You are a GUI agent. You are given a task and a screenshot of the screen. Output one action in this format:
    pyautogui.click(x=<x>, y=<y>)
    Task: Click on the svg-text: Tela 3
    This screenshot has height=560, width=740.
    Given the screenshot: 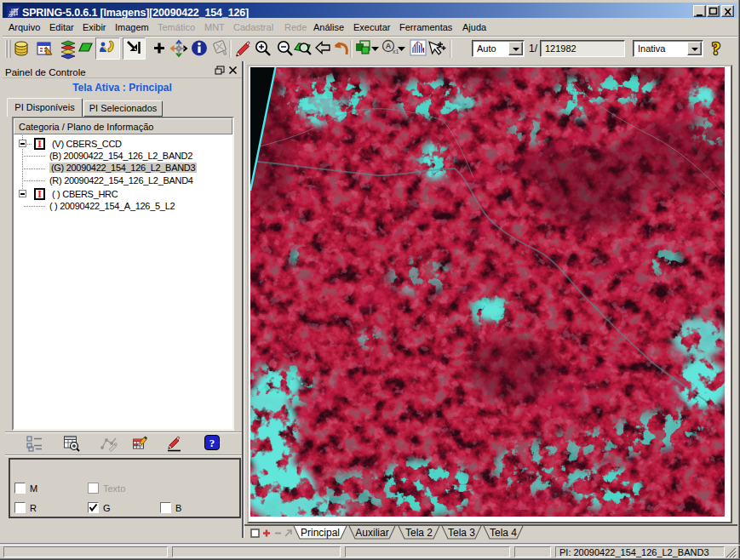 What is the action you would take?
    pyautogui.click(x=462, y=533)
    